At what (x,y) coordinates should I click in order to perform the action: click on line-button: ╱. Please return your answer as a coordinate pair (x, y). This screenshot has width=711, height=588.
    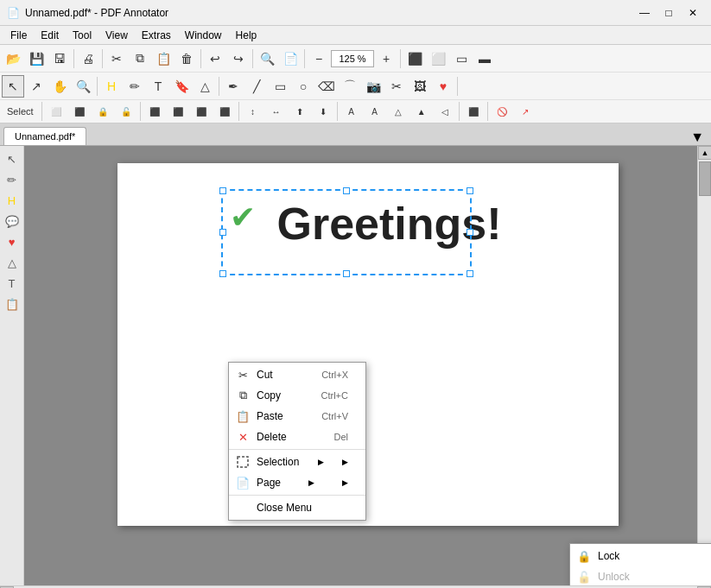
    Looking at the image, I should click on (257, 86).